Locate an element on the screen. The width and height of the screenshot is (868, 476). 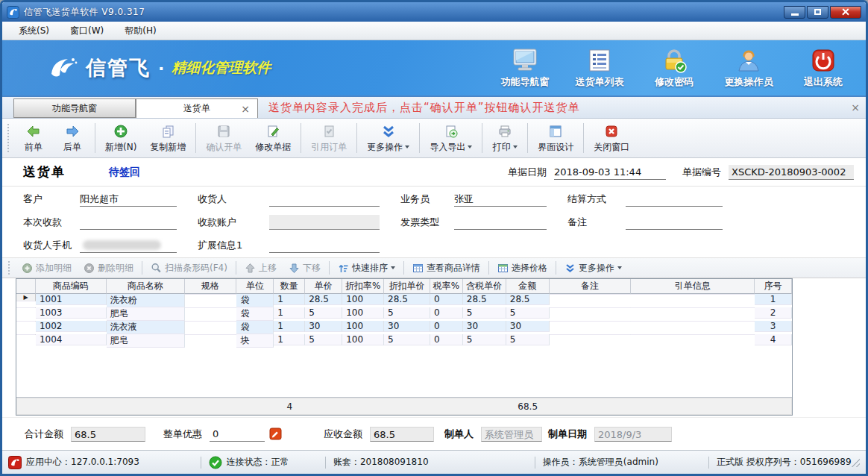
exit-system-button: 退出系统 is located at coordinates (823, 68).